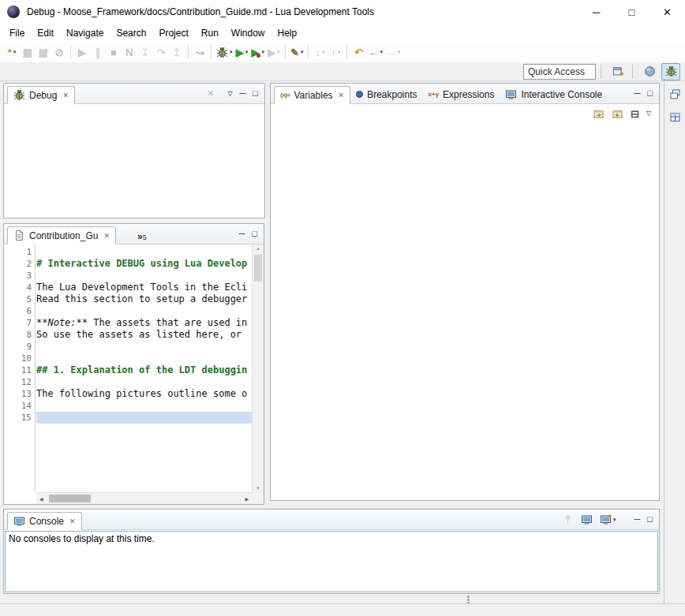  I want to click on menu-search: Search, so click(131, 33).